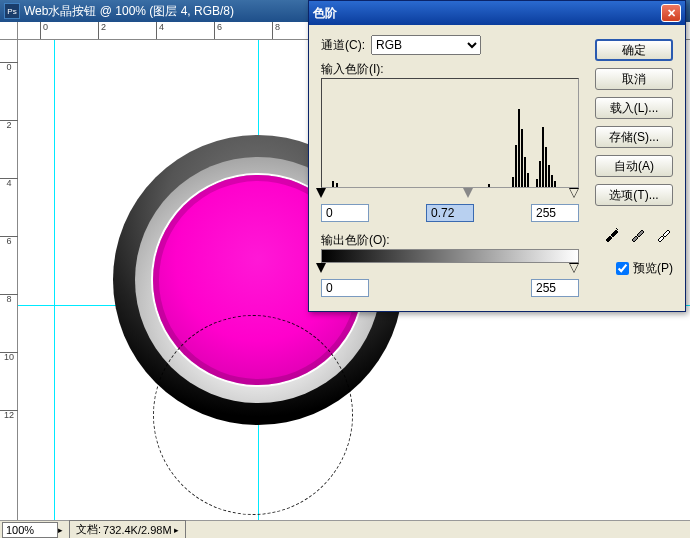 The image size is (690, 538). What do you see at coordinates (634, 195) in the screenshot?
I see `options-button: 选项(T)...` at bounding box center [634, 195].